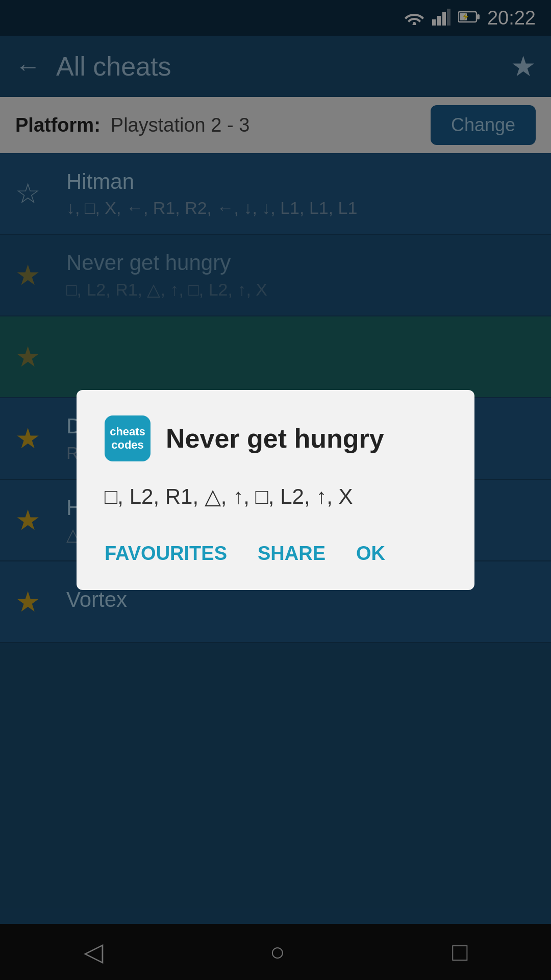  What do you see at coordinates (292, 553) in the screenshot?
I see `share-button: SHARE` at bounding box center [292, 553].